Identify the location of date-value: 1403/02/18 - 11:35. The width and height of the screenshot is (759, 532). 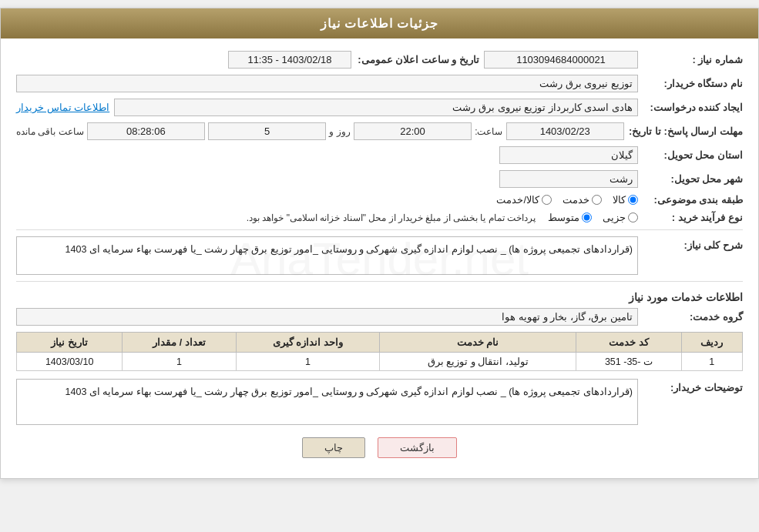
(290, 60).